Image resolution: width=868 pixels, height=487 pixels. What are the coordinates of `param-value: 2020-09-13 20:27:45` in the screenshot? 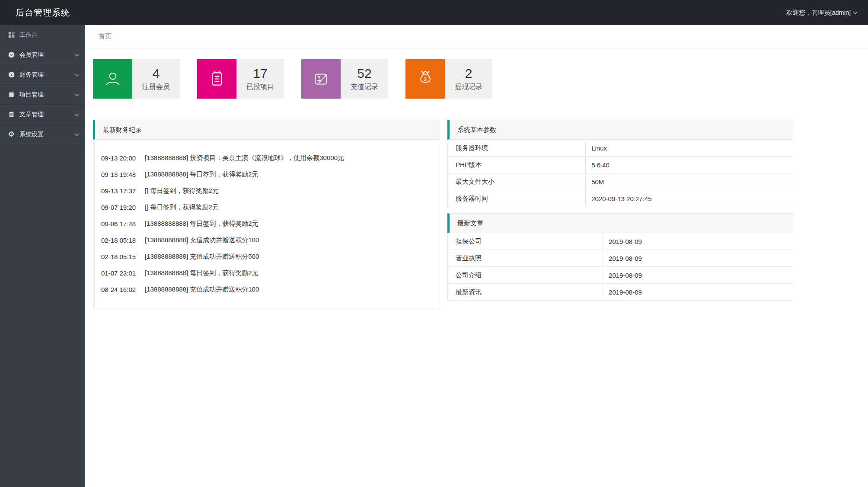 It's located at (689, 199).